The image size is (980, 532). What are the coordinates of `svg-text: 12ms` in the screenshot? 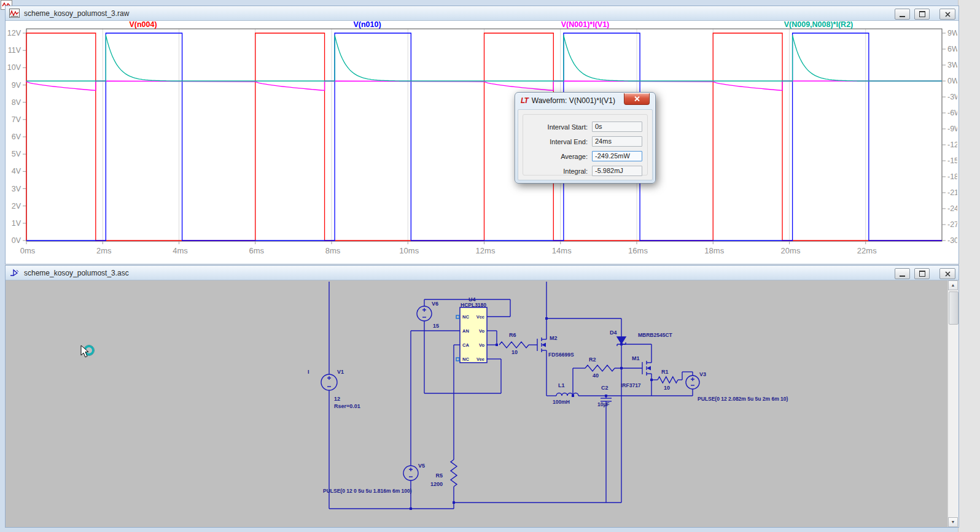 It's located at (486, 250).